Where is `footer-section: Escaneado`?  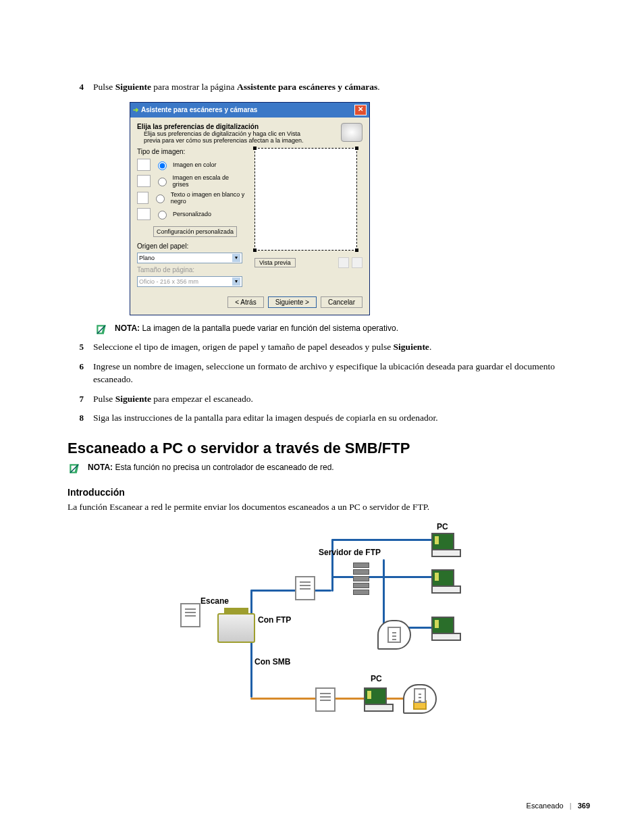 footer-section: Escaneado is located at coordinates (545, 806).